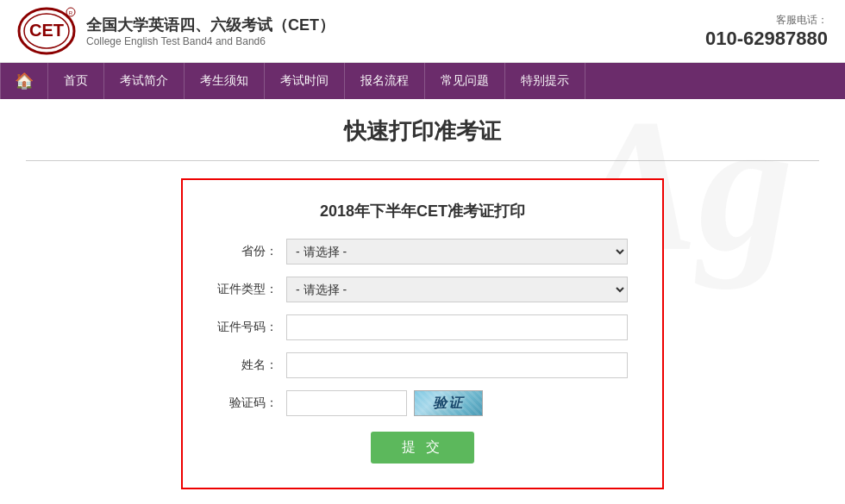 Image resolution: width=845 pixels, height=504 pixels. What do you see at coordinates (457, 289) in the screenshot?
I see `cert-type-select: - 请选择 -` at bounding box center [457, 289].